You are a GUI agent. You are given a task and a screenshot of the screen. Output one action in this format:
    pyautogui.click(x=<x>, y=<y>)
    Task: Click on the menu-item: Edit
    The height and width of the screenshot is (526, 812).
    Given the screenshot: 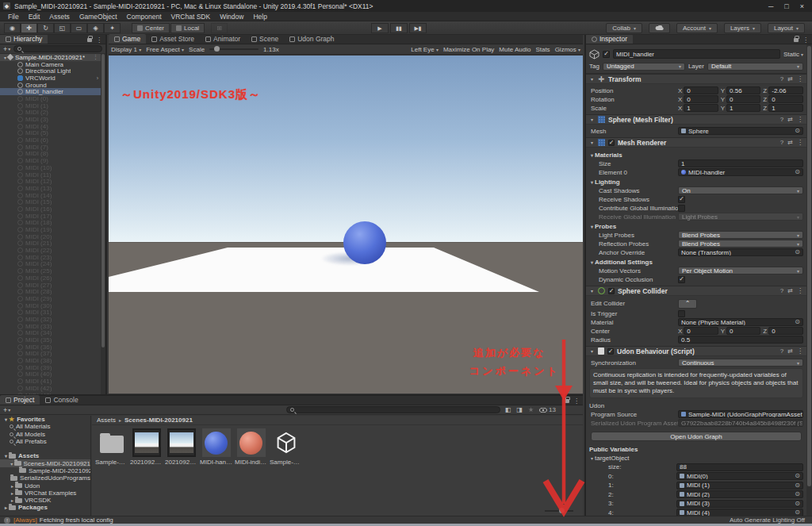 What is the action you would take?
    pyautogui.click(x=35, y=17)
    